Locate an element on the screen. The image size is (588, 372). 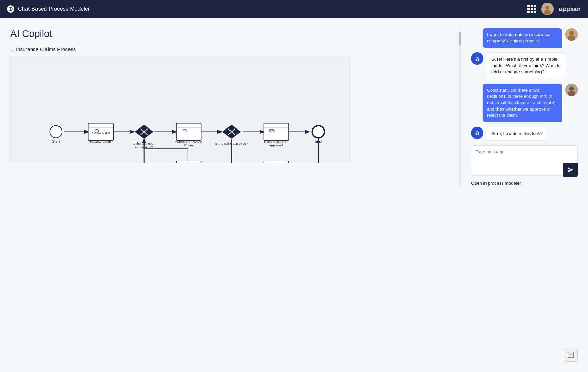
chat-input is located at coordinates (524, 161).